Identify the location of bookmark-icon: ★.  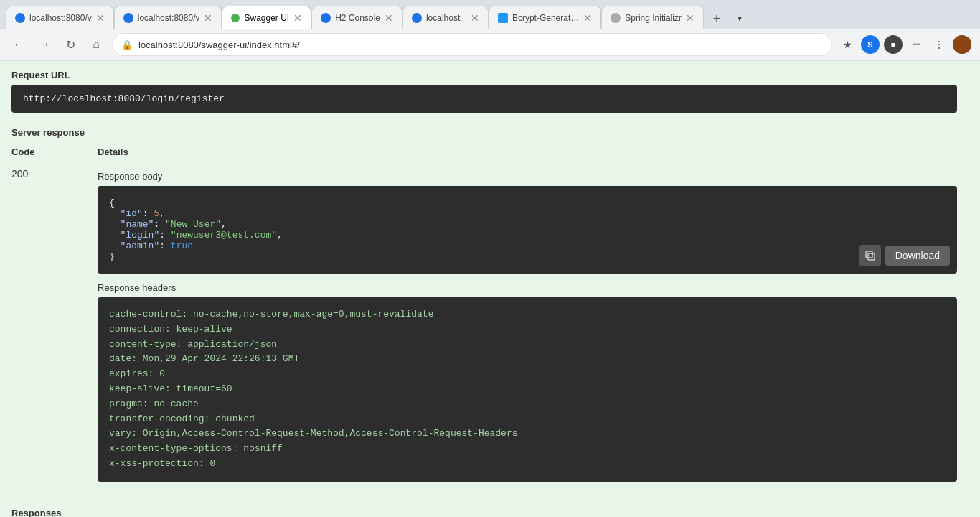
(847, 45).